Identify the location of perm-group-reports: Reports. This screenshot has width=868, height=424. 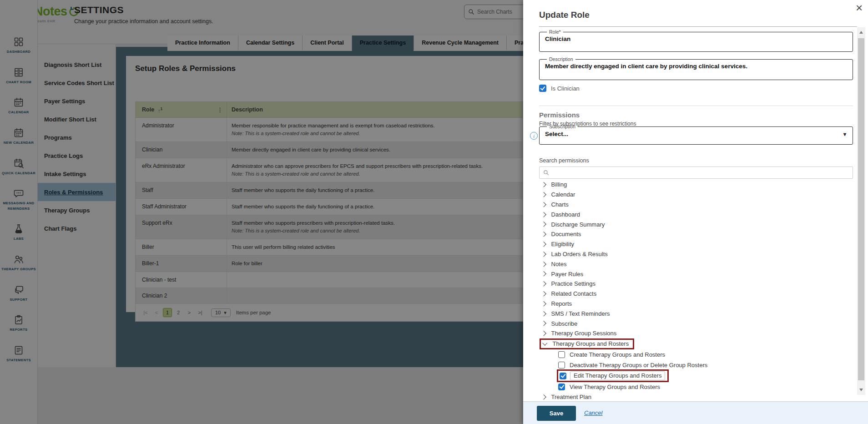
(696, 304).